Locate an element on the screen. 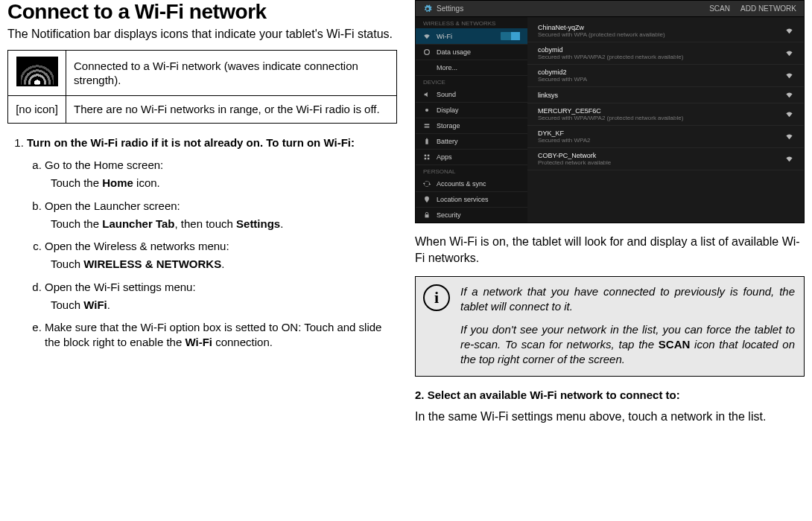  screenshot-title-area: Settings is located at coordinates (443, 9).